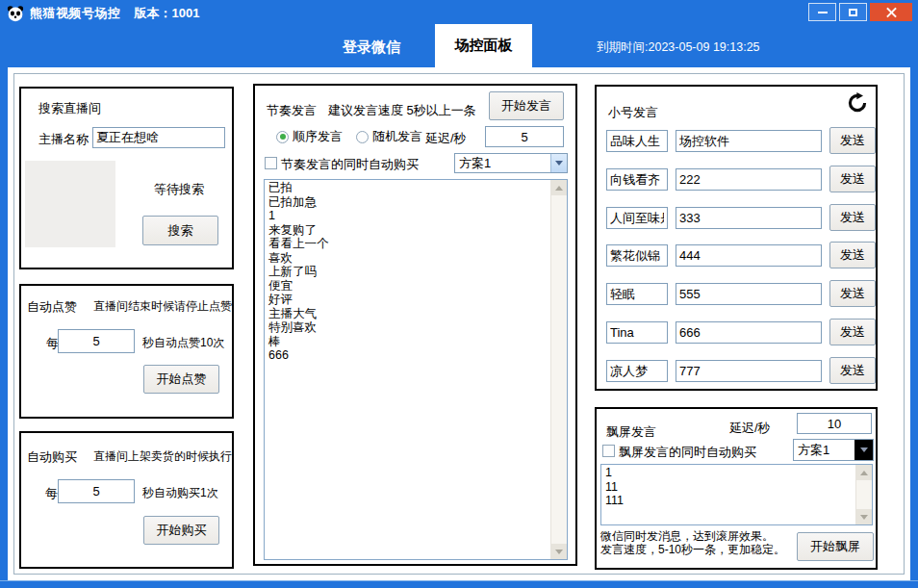 Image resolution: width=918 pixels, height=588 pixels. What do you see at coordinates (864, 495) in the screenshot?
I see `float-scrollbar` at bounding box center [864, 495].